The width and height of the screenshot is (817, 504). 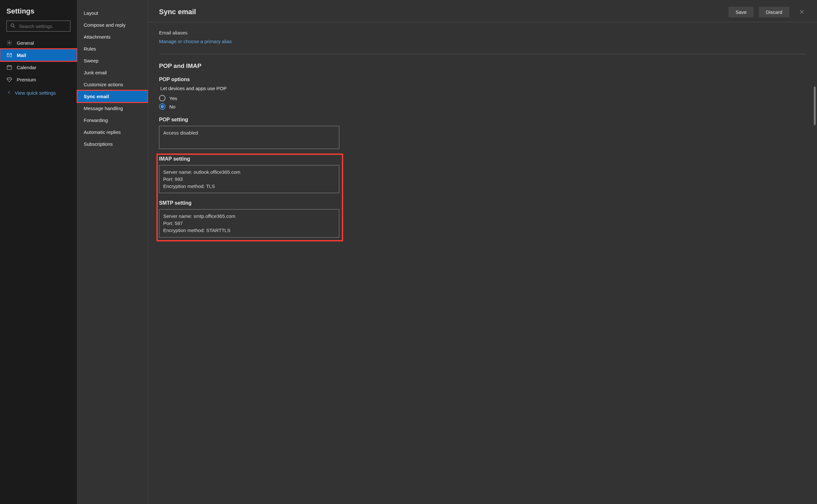 I want to click on settings-sidebar: Settings GeneralMailCalendarPremium View…, so click(x=39, y=252).